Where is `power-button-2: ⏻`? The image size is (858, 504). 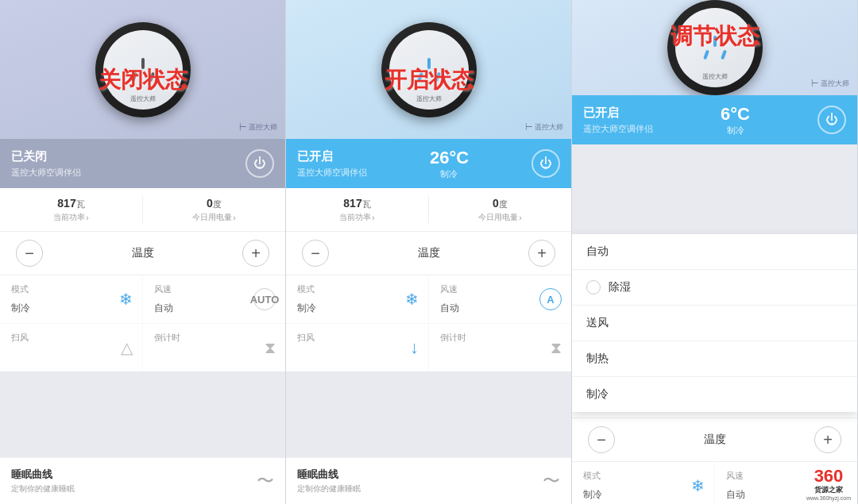
power-button-2: ⏻ is located at coordinates (546, 164).